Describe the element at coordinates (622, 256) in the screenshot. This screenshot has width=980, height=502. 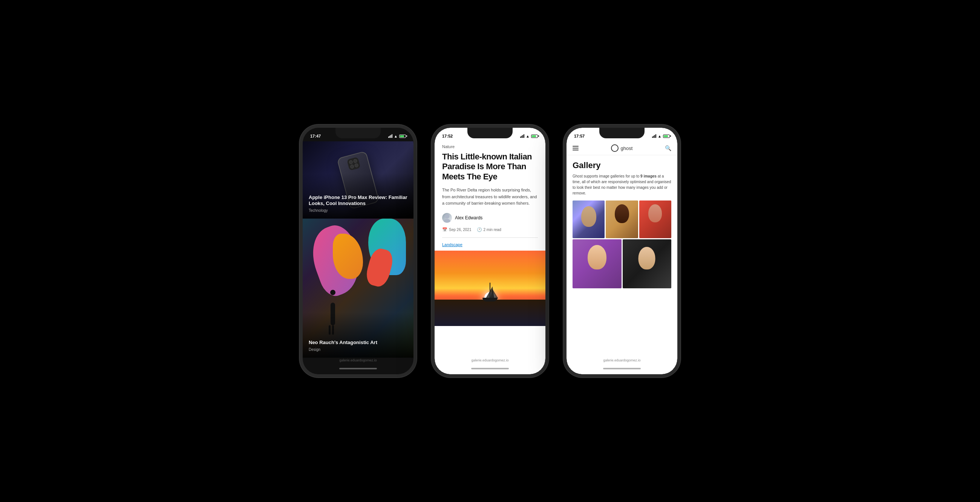
I see `gallery-page: Gallery Ghost supports image galleries f…` at that location.